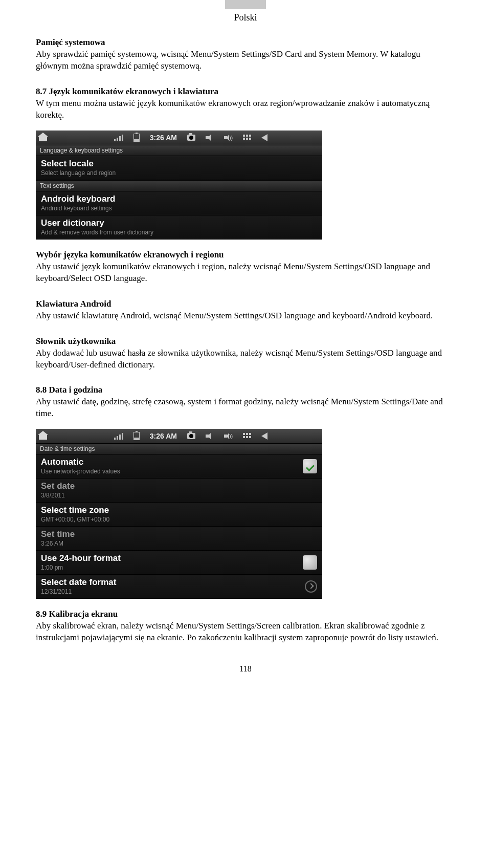  I want to click on row-subtitle: GMT+00:00, GMT+00:00, so click(75, 519).